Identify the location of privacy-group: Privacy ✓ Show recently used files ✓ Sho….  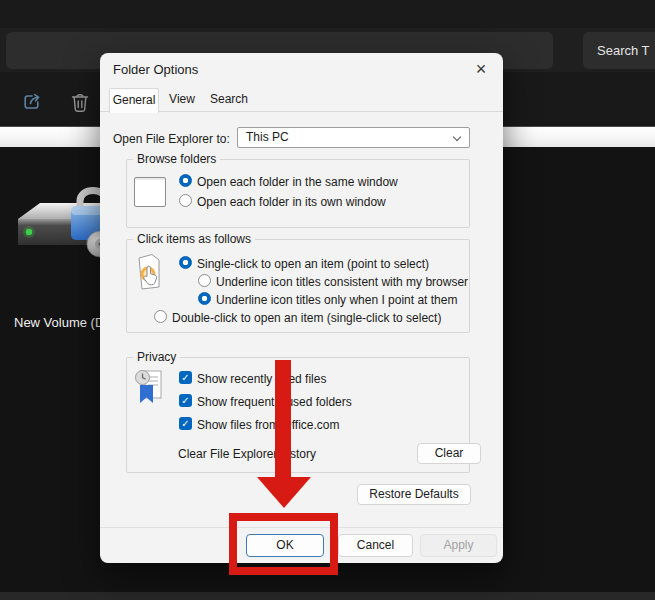
(298, 415).